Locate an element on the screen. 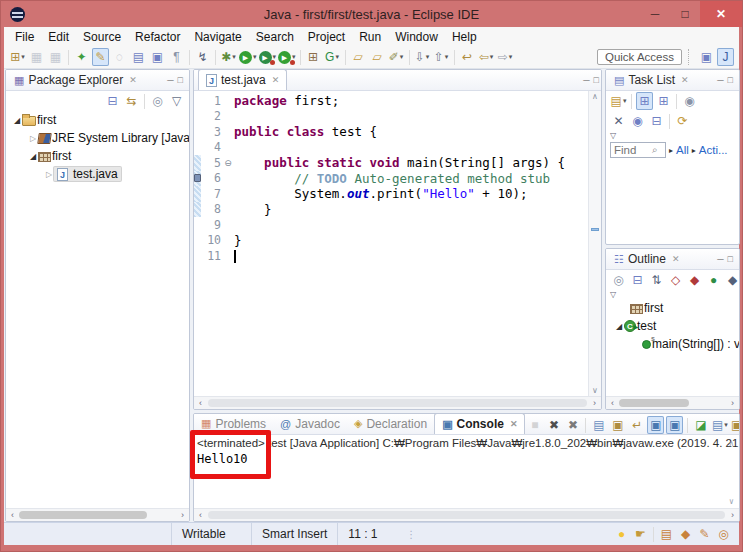 The width and height of the screenshot is (743, 552). new-task-icon: ▤ is located at coordinates (138, 57).